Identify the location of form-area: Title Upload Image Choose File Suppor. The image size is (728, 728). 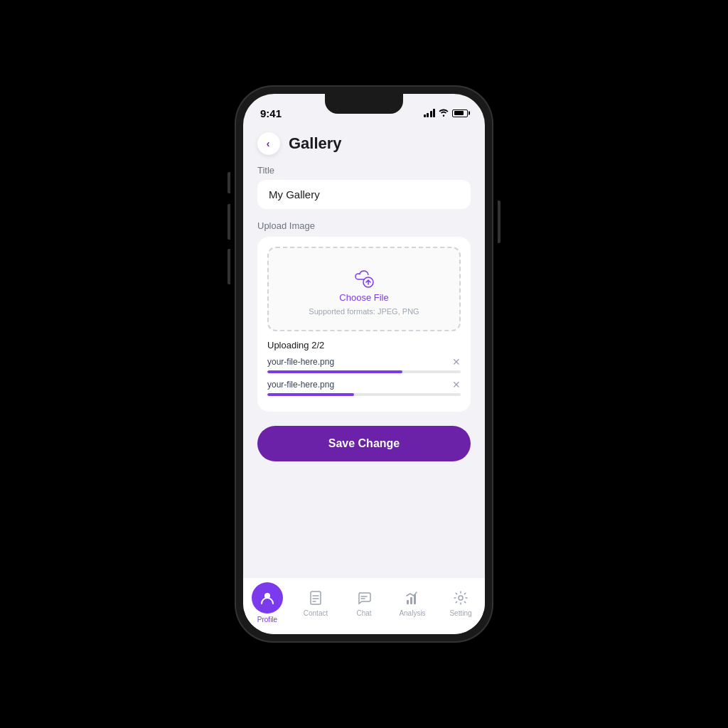
(364, 289).